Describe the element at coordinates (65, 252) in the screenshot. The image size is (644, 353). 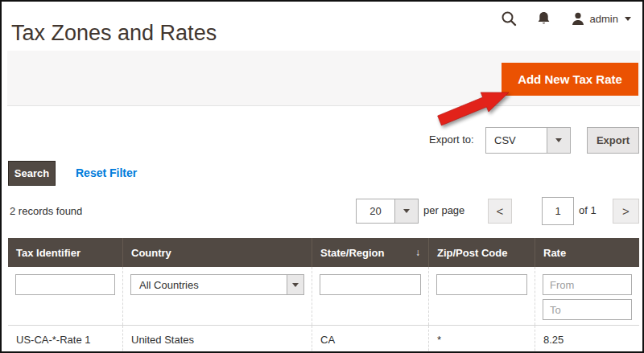
I see `column-header-tax-identifier: Tax Identifier` at that location.